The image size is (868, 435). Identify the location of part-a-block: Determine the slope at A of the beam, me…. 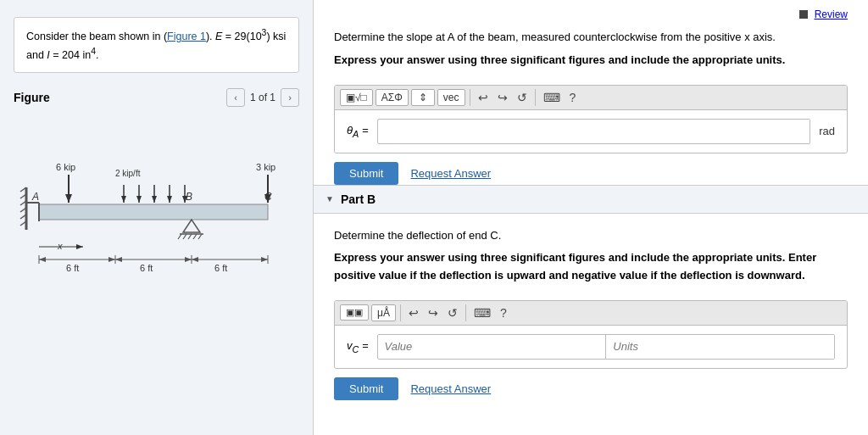
(591, 49).